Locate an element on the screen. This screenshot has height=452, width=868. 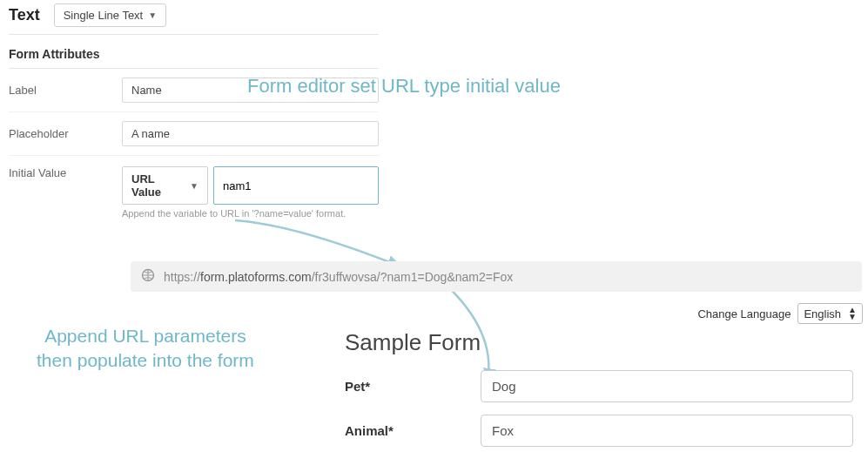
language-select: English ▲▼ is located at coordinates (831, 314).